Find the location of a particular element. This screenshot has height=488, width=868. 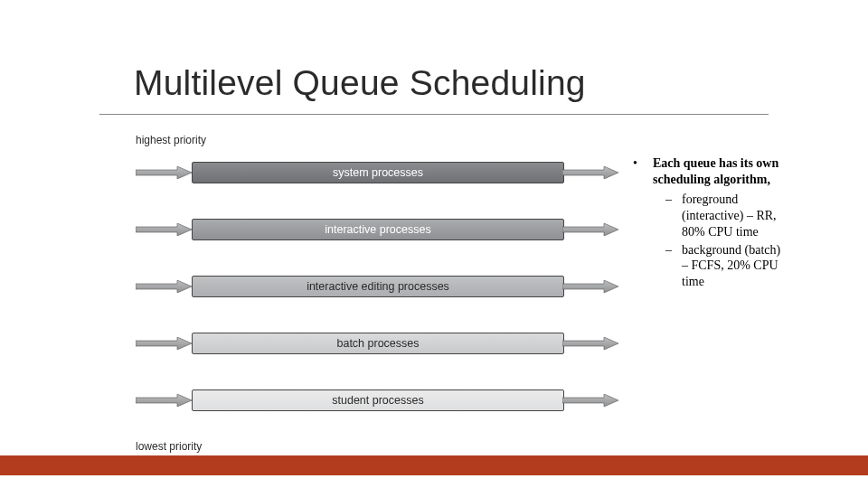

queue-label: interactive processes is located at coordinates (378, 230).